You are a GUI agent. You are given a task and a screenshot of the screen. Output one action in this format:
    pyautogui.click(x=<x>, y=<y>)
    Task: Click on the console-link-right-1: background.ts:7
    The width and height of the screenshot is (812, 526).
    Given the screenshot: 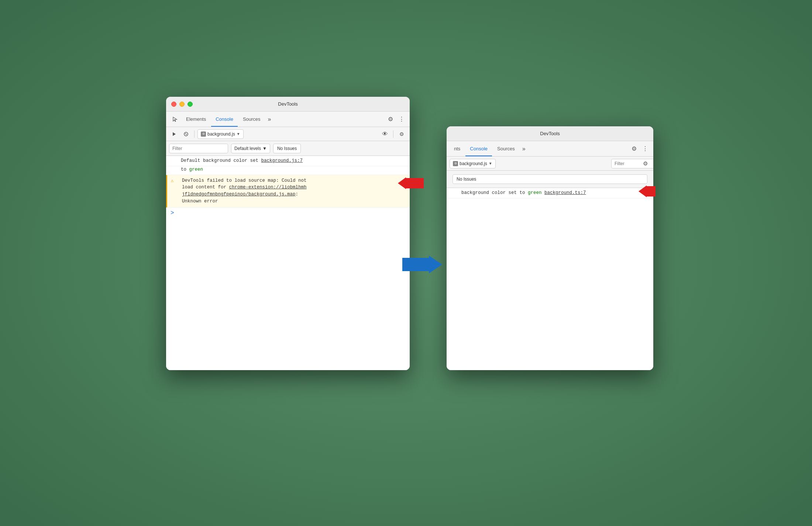 What is the action you would take?
    pyautogui.click(x=565, y=193)
    